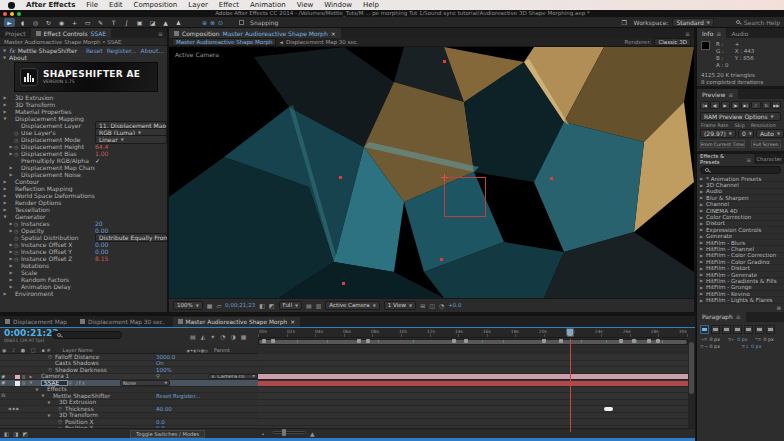 The image size is (784, 441). What do you see at coordinates (224, 42) in the screenshot?
I see `crumb-current-comp: Master Audioreactive Shape Morph` at bounding box center [224, 42].